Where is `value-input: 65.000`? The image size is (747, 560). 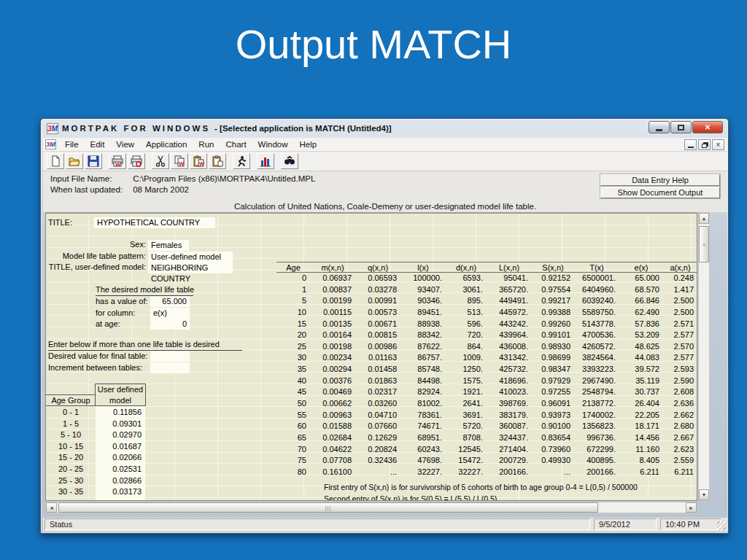 value-input: 65.000 is located at coordinates (170, 302).